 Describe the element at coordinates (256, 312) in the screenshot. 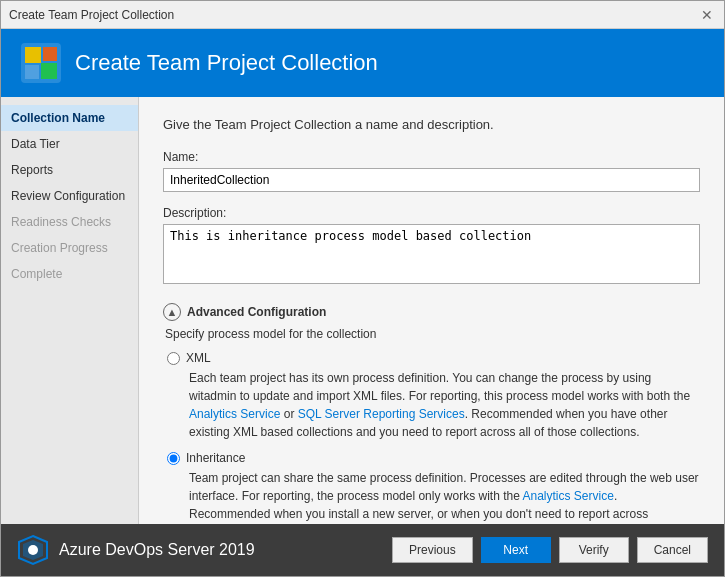

I see `advanced-toggle-label: Advanced Configuration` at that location.